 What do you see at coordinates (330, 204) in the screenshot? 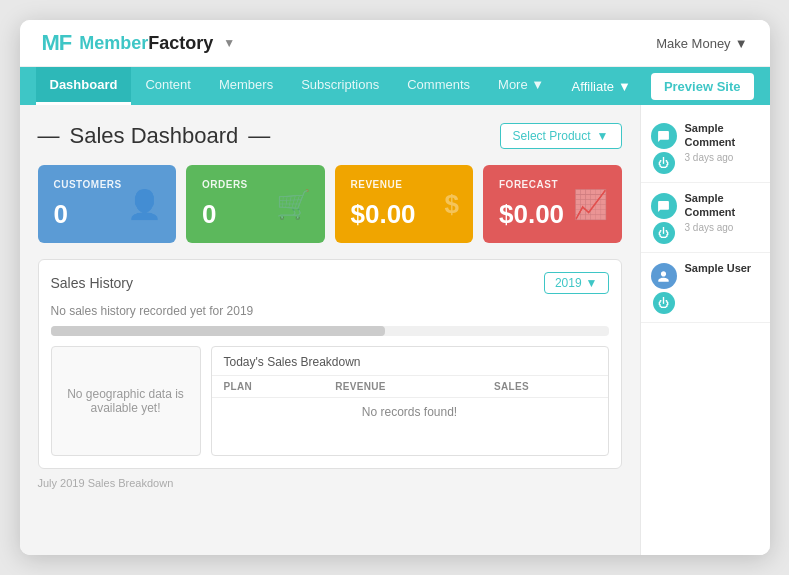
I see `stat-cards: CUSTOMERS 0 👤 ORDERS 0 🛒 REVENUE $0.00 $…` at bounding box center [330, 204].